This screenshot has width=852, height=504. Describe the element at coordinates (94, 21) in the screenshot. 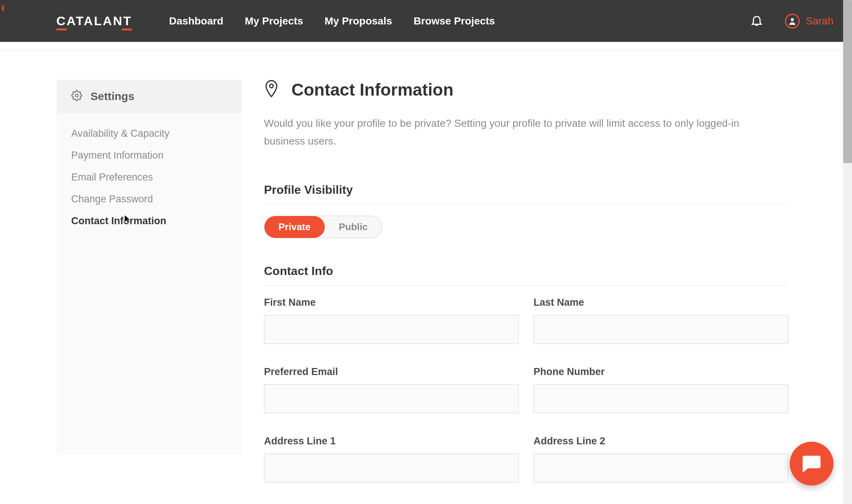

I see `brand-logo: CATALANT` at that location.